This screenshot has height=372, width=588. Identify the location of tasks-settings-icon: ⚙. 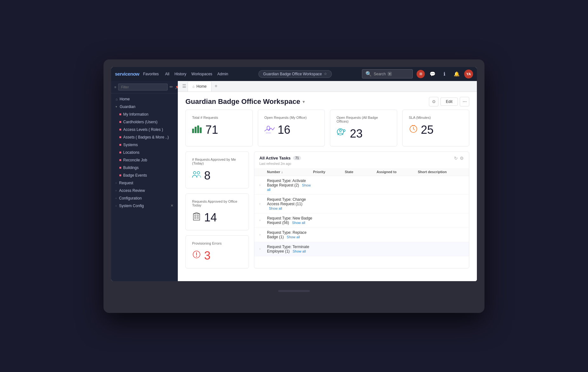
(462, 158).